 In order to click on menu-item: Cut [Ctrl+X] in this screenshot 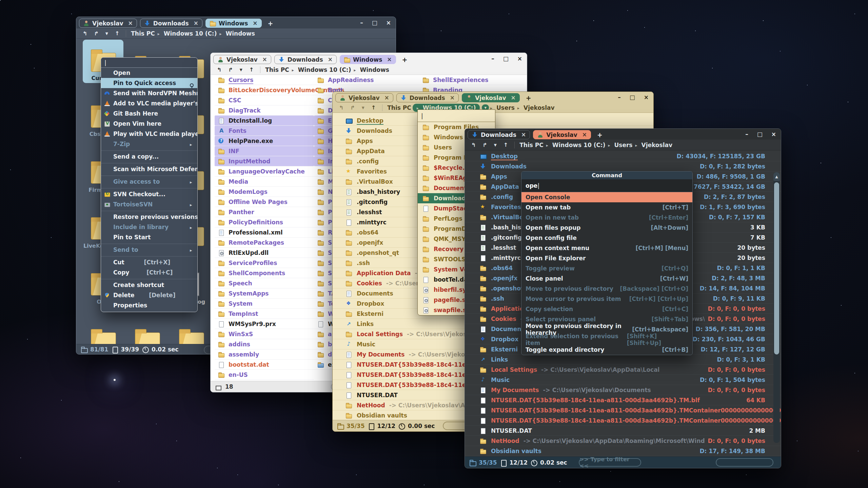, I will do `click(149, 262)`.